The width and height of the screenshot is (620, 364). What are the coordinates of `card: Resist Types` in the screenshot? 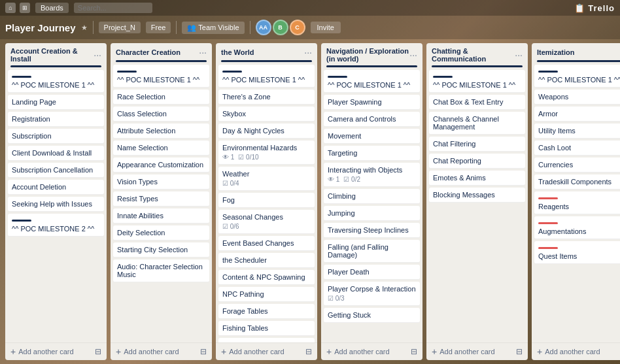 It's located at (161, 199).